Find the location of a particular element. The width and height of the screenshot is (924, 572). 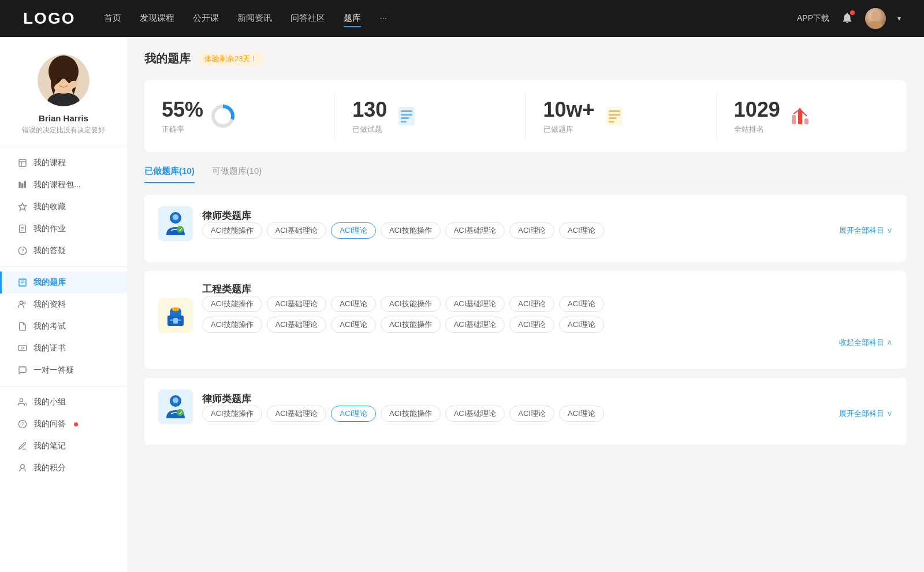

nav-more: ··· is located at coordinates (383, 18).